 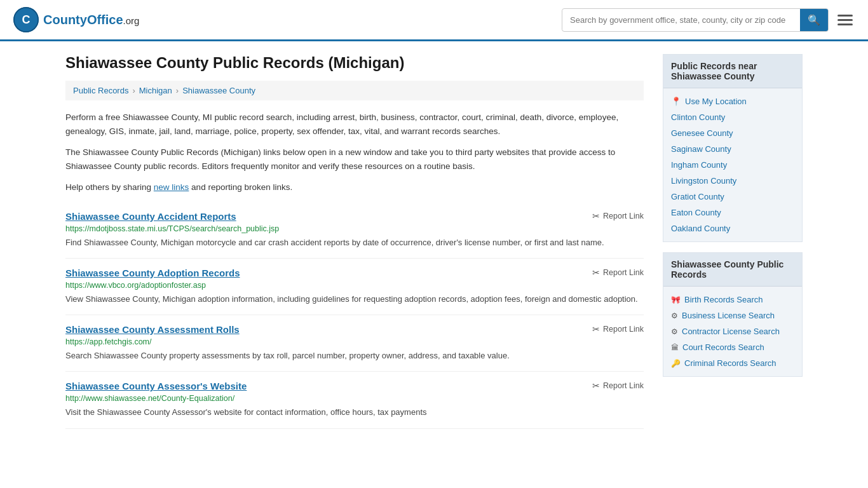 I want to click on record-header: Shiawassee County Assessment Rolls ✂ Rep…, so click(x=355, y=329).